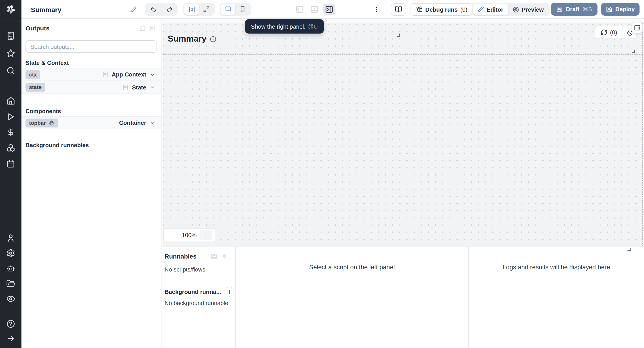 The width and height of the screenshot is (644, 348). What do you see at coordinates (510, 10) in the screenshot?
I see `editor-preview-segment: Editor Preview` at bounding box center [510, 10].